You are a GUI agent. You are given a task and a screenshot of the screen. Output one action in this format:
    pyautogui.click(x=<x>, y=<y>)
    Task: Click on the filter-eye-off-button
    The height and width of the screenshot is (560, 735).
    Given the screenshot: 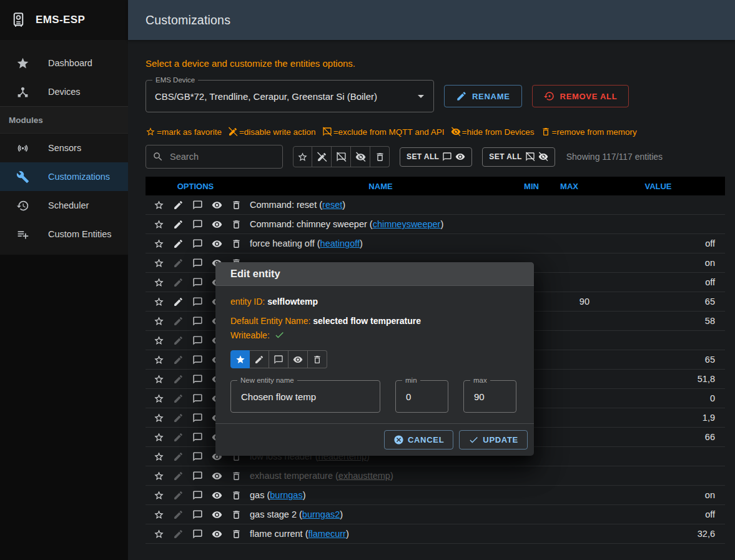 What is the action you would take?
    pyautogui.click(x=361, y=157)
    